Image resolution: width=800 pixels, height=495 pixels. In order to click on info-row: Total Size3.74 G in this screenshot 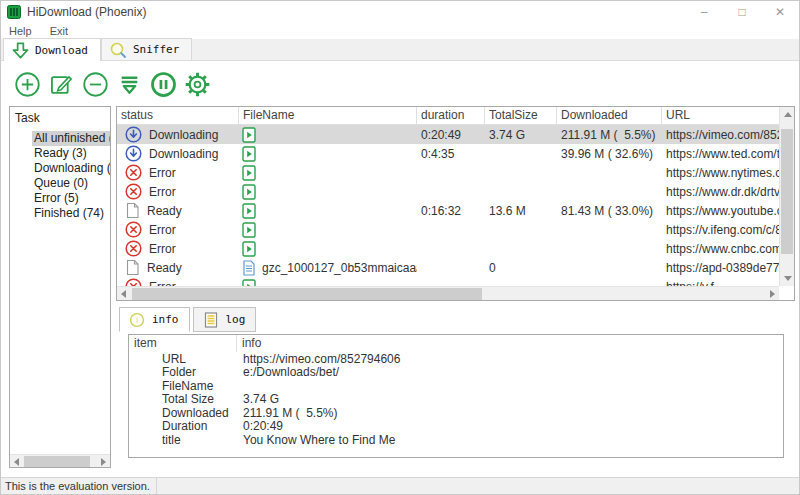, I will do `click(456, 400)`.